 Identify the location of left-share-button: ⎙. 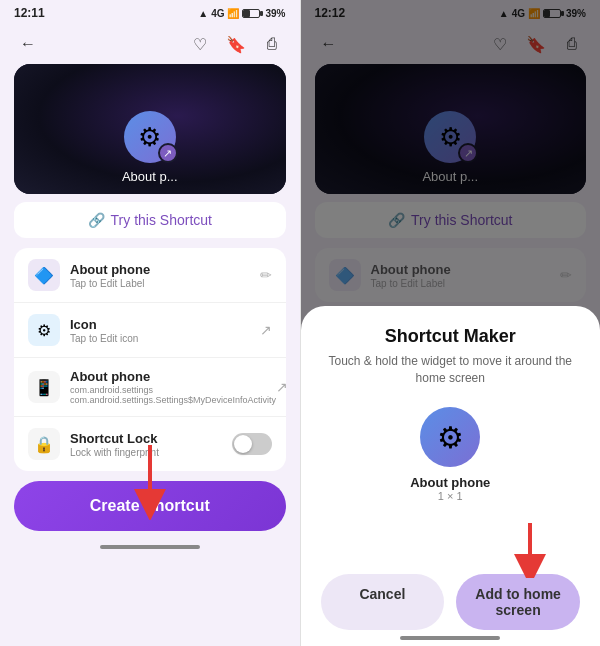
(272, 44).